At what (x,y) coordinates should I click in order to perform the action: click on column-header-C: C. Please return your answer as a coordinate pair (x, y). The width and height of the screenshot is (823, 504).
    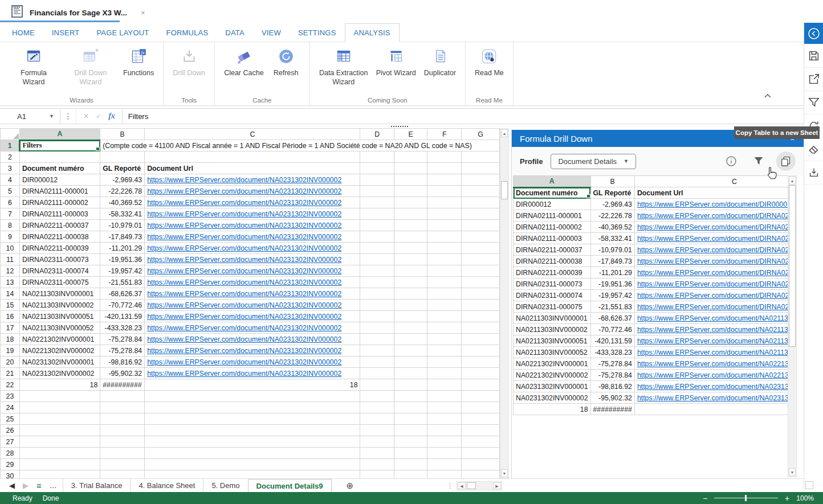
    Looking at the image, I should click on (252, 134).